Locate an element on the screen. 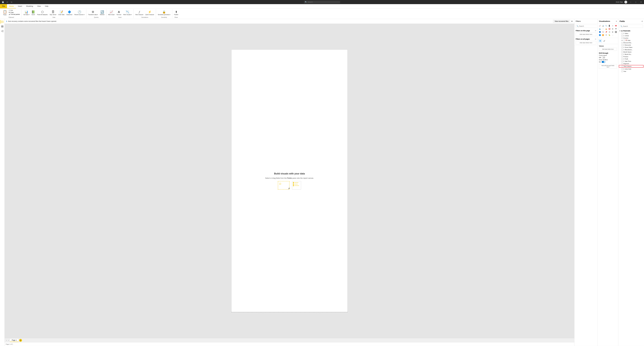 This screenshot has height=346, width=644. viz-expand-icon: > is located at coordinates (616, 21).